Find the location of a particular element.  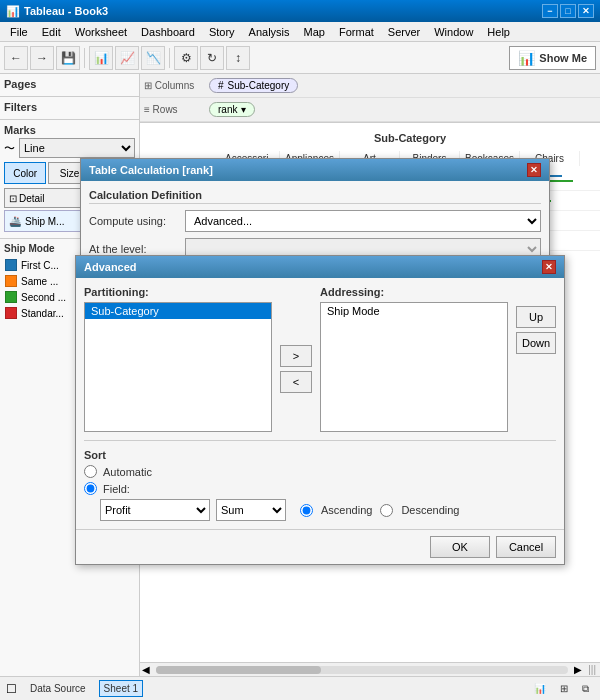

rows-pill: rank ▾ is located at coordinates (232, 110).